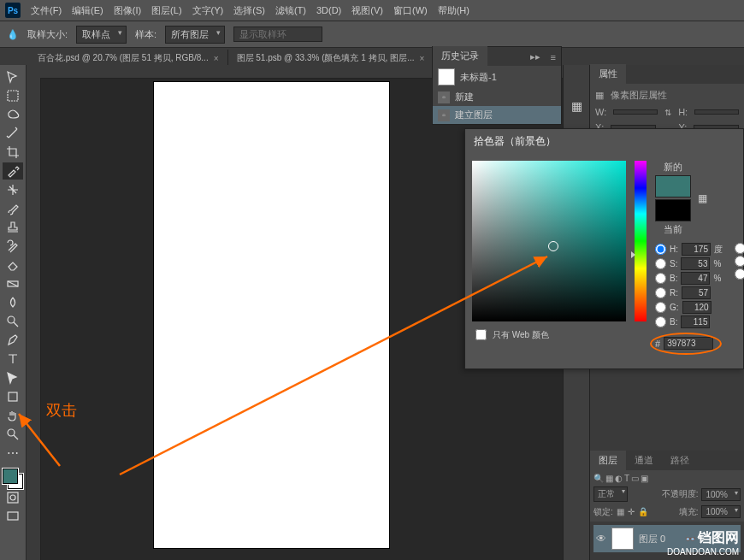 Image resolution: width=744 pixels, height=560 pixels. What do you see at coordinates (13, 378) in the screenshot?
I see `path-tool` at bounding box center [13, 378].